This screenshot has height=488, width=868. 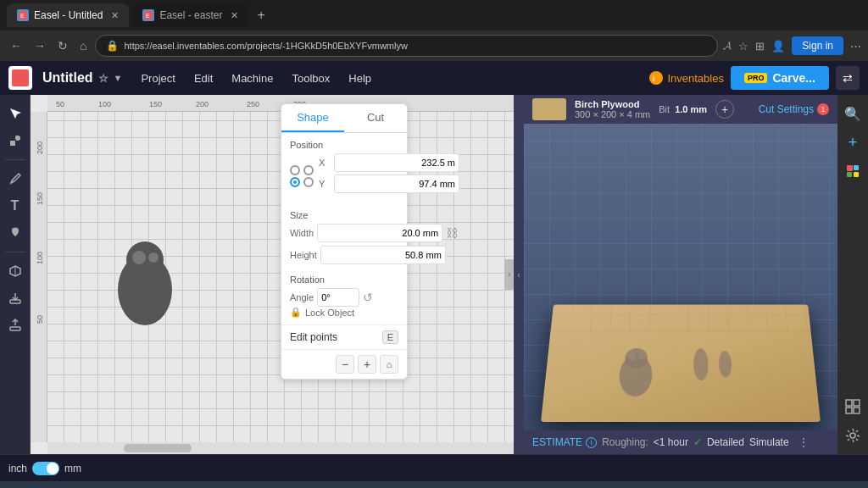 I want to click on add-material-button: +, so click(x=725, y=109).